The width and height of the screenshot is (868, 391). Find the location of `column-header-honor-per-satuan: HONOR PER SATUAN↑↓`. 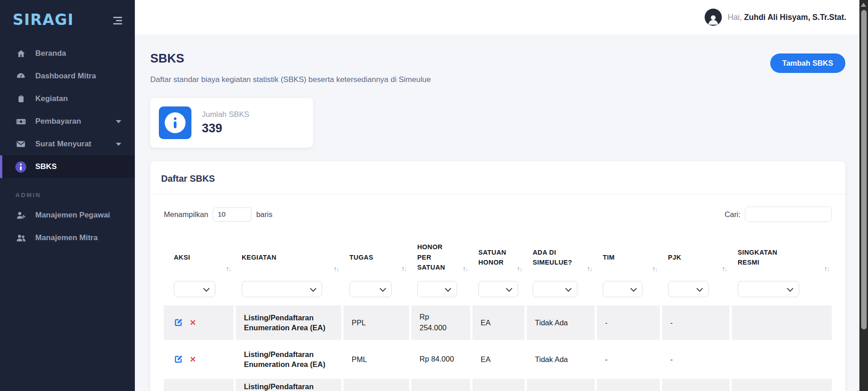

column-header-honor-per-satuan: HONOR PER SATUAN↑↓ is located at coordinates (440, 257).